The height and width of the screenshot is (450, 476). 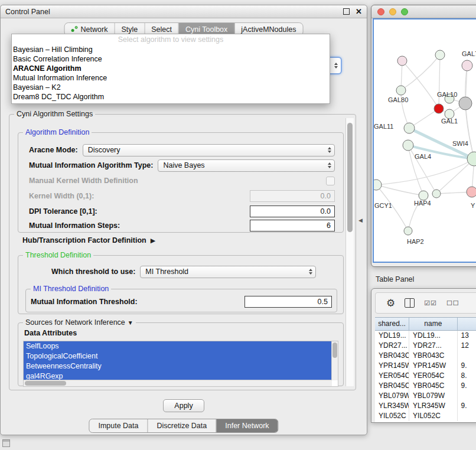 What do you see at coordinates (181, 364) in the screenshot?
I see `data-attributes-list: SelfLoopsTopologicalCoefficientBetweenne…` at bounding box center [181, 364].